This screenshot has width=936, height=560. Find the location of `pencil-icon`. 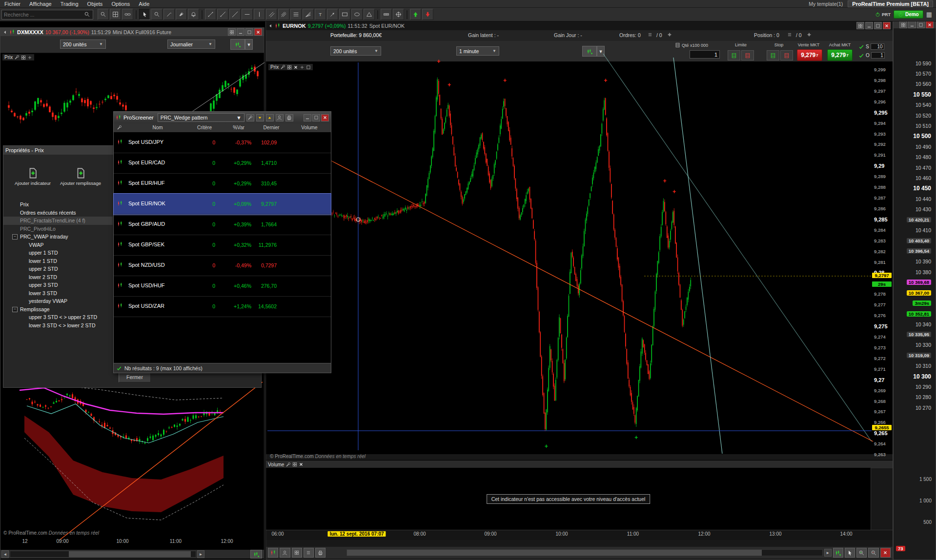

pencil-icon is located at coordinates (169, 15).